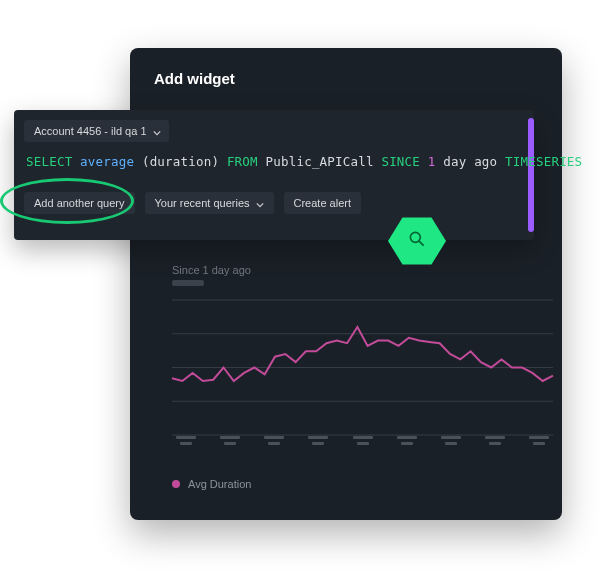  I want to click on chart-legend: Avg Duration, so click(212, 484).